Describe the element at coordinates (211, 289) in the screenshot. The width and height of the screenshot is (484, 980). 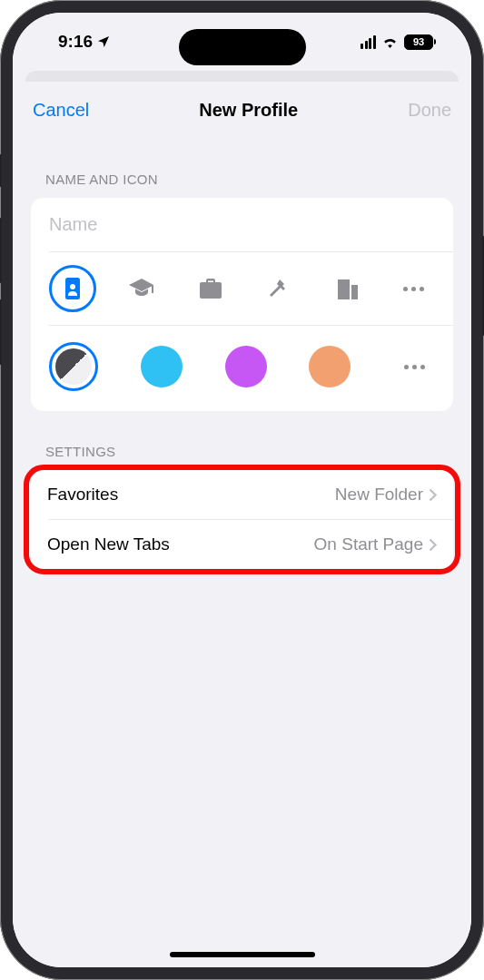
I see `icon-option-work` at that location.